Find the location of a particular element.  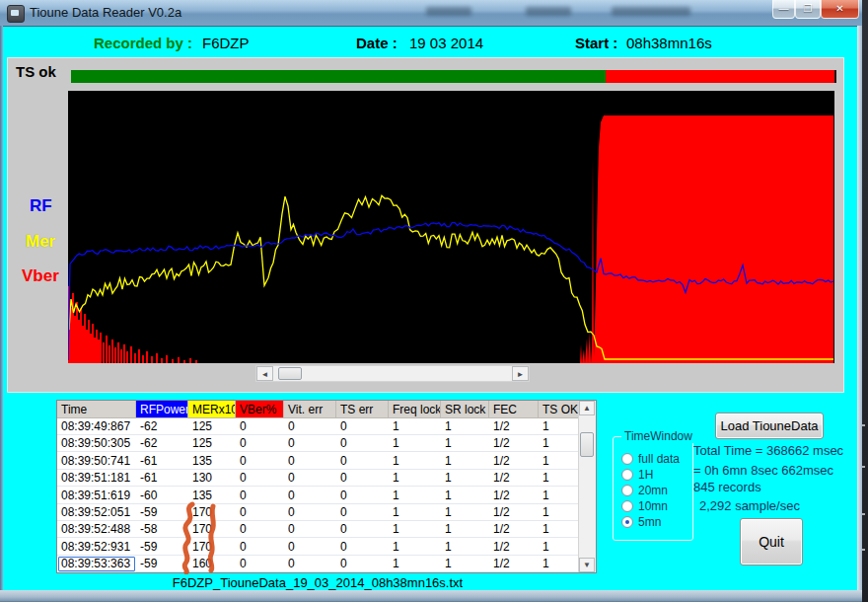

table-cell: 08:39:49:867 is located at coordinates (97, 426).